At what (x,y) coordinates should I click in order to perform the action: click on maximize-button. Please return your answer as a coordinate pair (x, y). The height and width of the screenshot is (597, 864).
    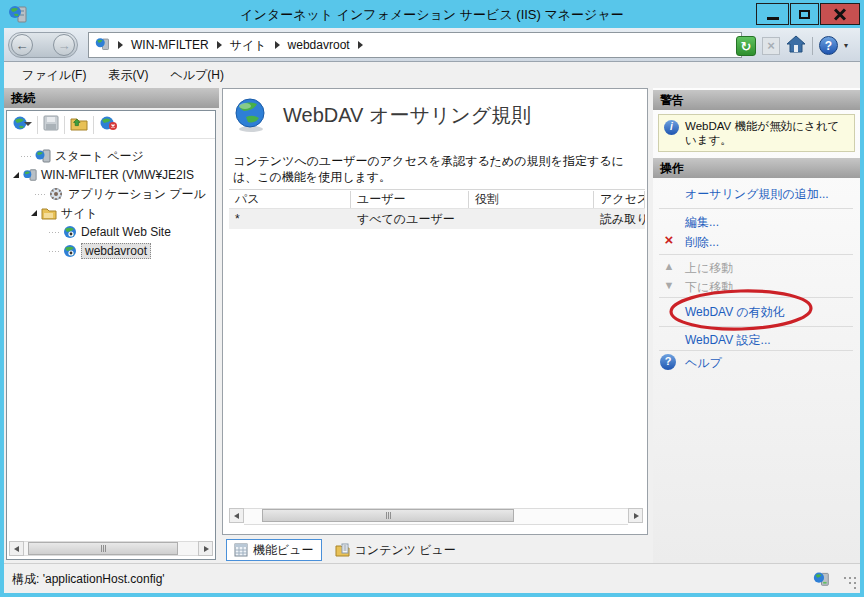
    Looking at the image, I should click on (804, 14).